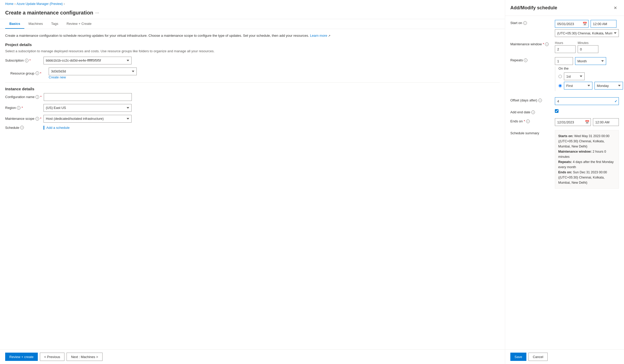  I want to click on timezone-select: (UTC+05:30) Chennai, Kolkata, Mumbai, N.…, so click(587, 33).